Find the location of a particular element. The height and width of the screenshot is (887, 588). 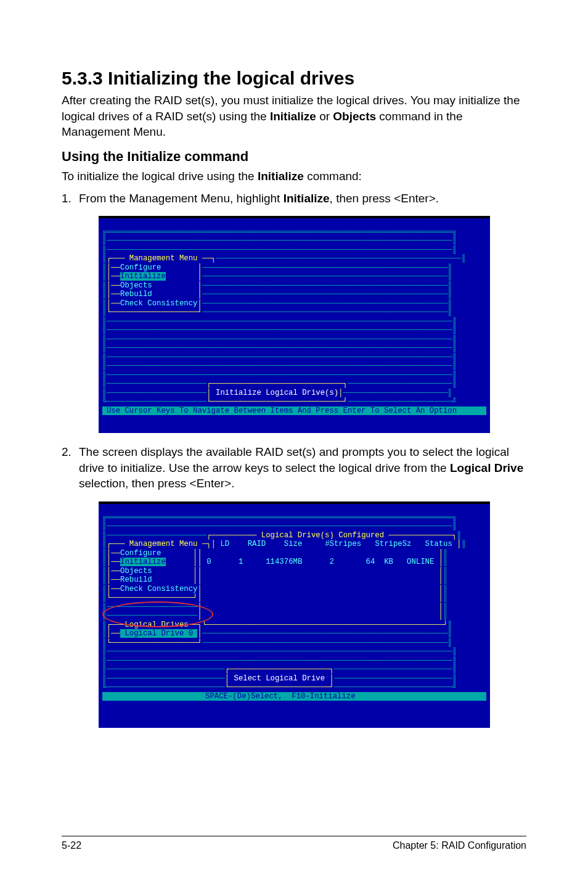

action-text-2: Select Logical Drive is located at coordinates (279, 679).